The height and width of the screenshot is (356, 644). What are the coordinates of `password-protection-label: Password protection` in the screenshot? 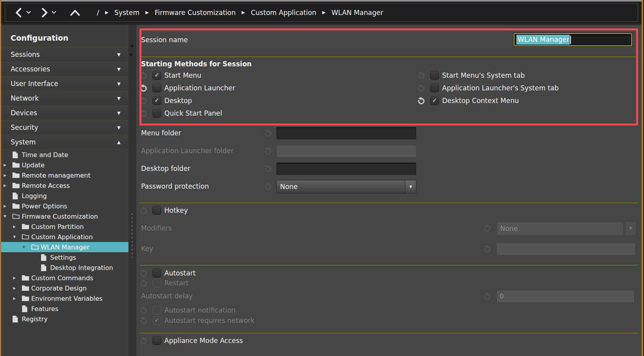 It's located at (175, 186).